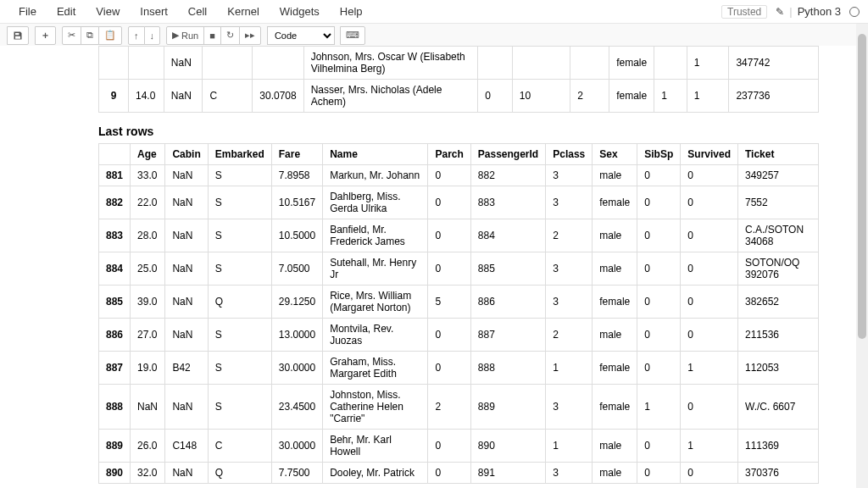 This screenshot has width=868, height=488. What do you see at coordinates (459, 473) in the screenshot?
I see `table-row: 89032.0NaNQ7.7500Dooley, Mr. Patrick0891…` at bounding box center [459, 473].